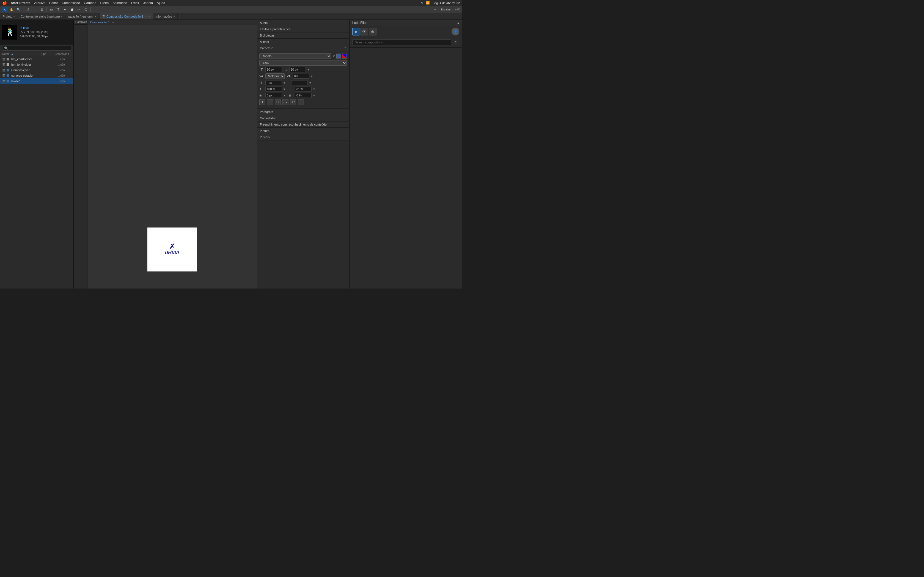 The height and width of the screenshot is (577, 924). I want to click on tab-effect-controls: Controles do efeito (nenhum) », so click(42, 16).